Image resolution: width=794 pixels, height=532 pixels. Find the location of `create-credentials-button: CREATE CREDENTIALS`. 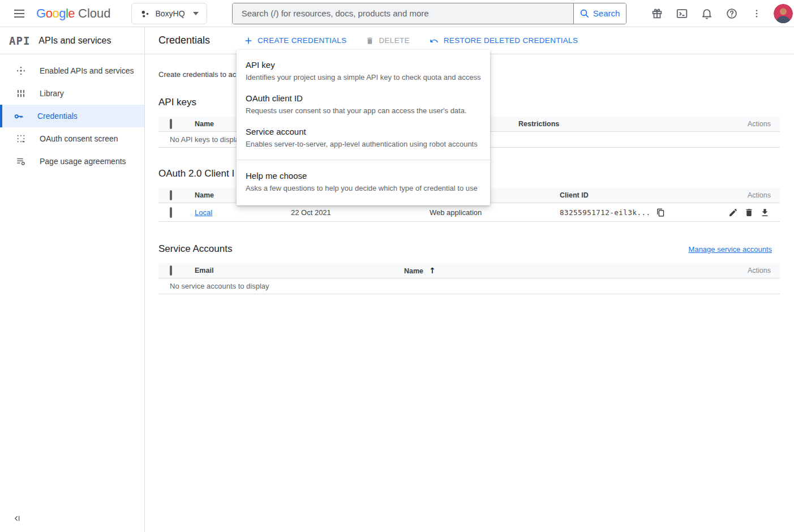

create-credentials-button: CREATE CREDENTIALS is located at coordinates (295, 41).